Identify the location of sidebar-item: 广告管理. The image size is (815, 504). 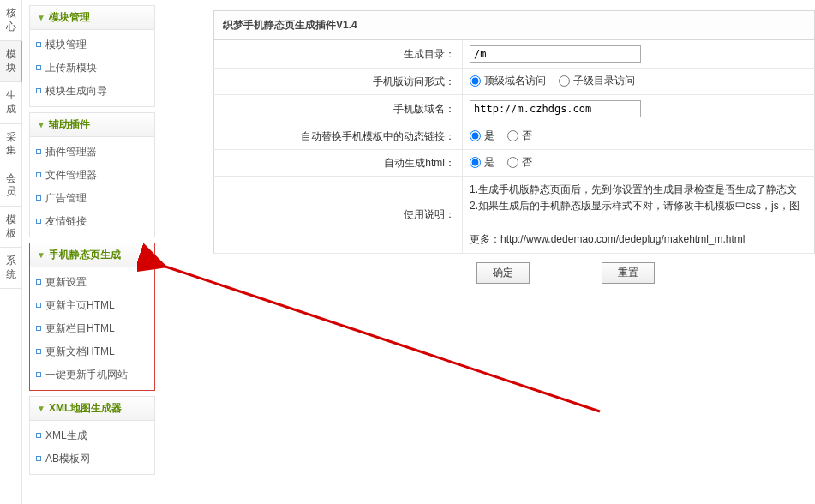
(93, 199).